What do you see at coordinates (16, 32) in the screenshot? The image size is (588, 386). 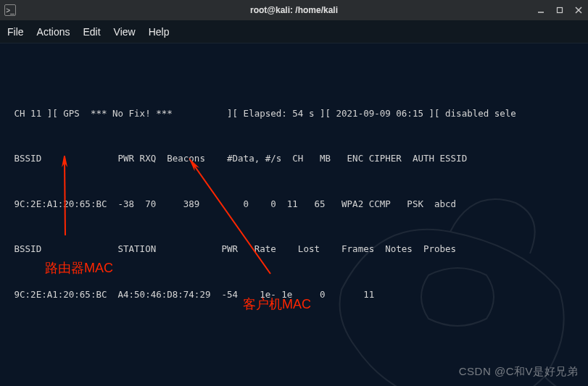 I see `menu-file: File` at bounding box center [16, 32].